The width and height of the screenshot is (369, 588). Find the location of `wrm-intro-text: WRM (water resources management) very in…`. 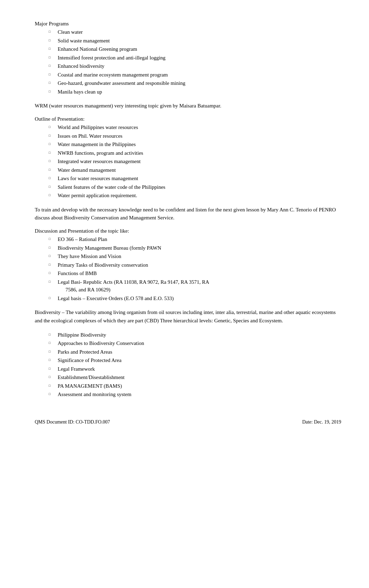

wrm-intro-text: WRM (water resources management) very in… is located at coordinates (188, 106).